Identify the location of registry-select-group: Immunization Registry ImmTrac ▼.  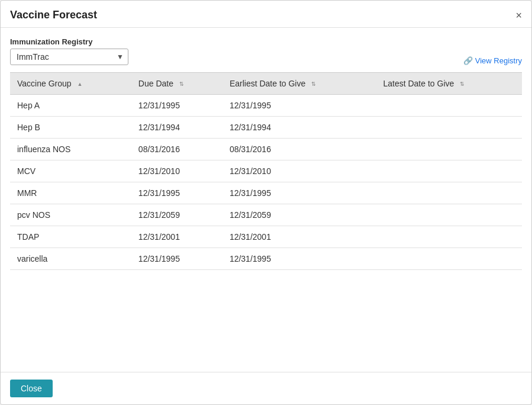
(69, 51).